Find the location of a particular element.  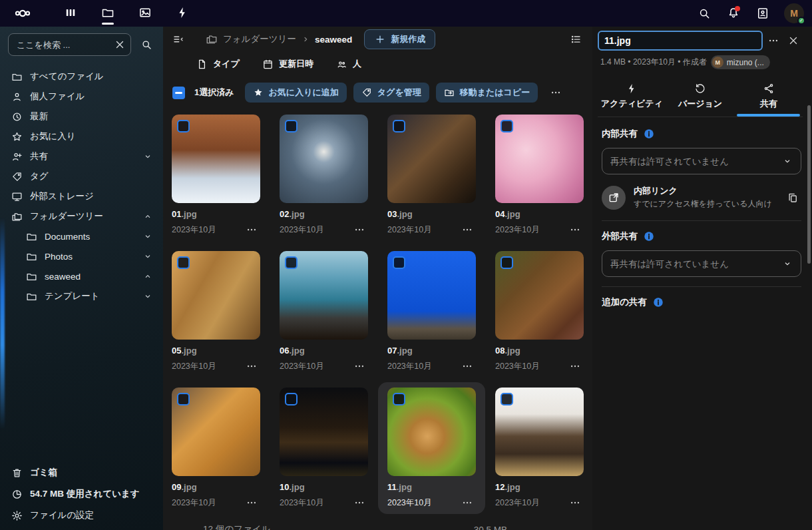

action-tags-button: .f{fill:currentColor;stroke:none}タグを管理 is located at coordinates (391, 93).